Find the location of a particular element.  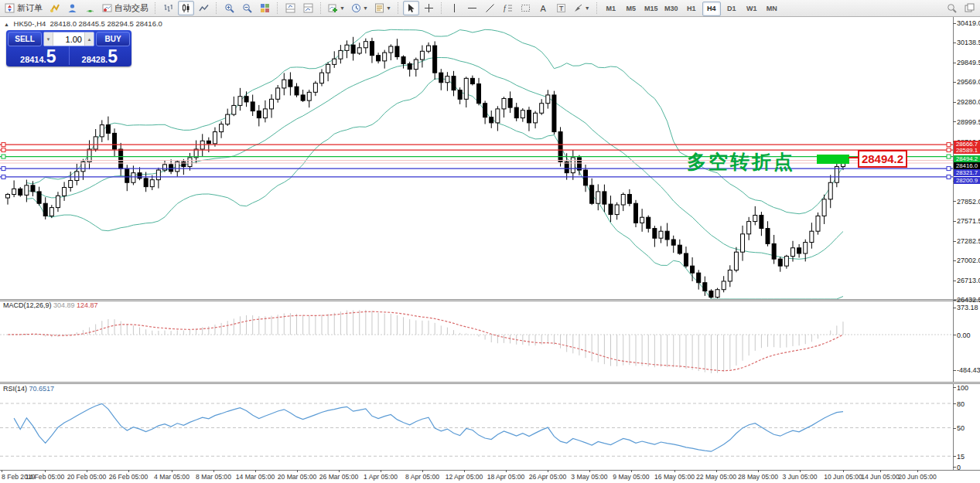

time-axis-border is located at coordinates (490, 470).